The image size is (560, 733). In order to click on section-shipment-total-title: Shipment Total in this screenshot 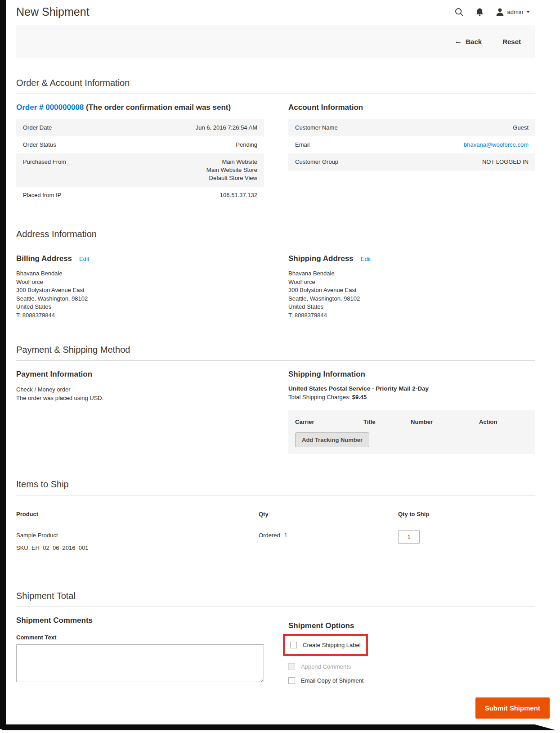, I will do `click(276, 599)`.